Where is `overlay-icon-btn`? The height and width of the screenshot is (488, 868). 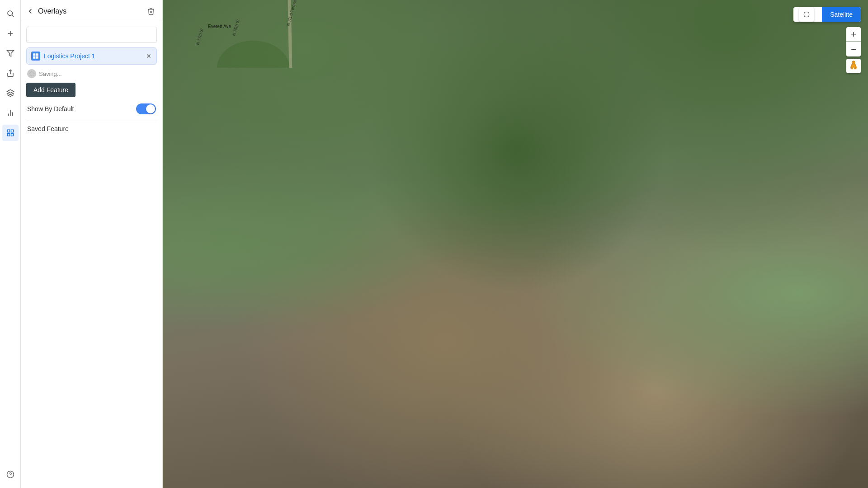 overlay-icon-btn is located at coordinates (10, 133).